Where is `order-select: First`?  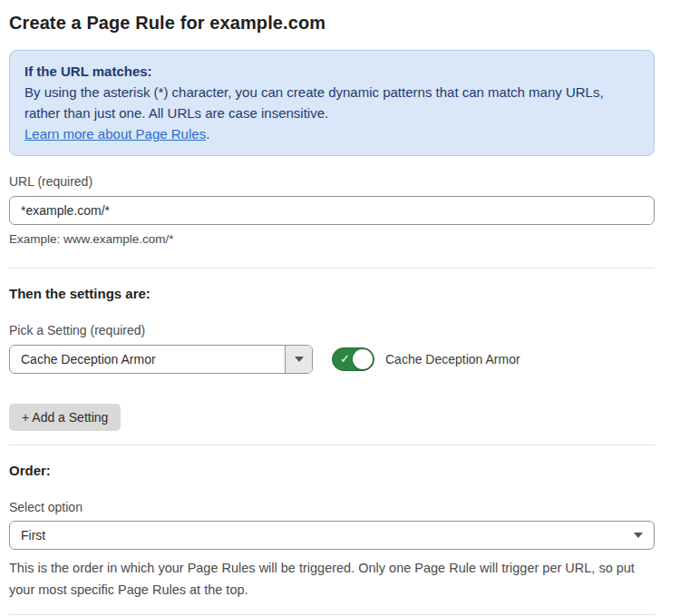
order-select: First is located at coordinates (332, 535).